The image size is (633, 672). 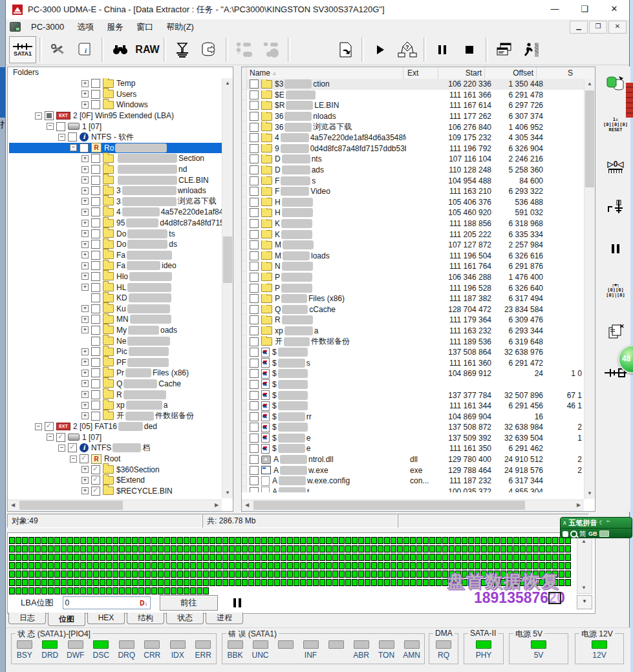 What do you see at coordinates (616, 125) in the screenshot?
I see `reset-counter-button: 1↓[0][0][0]RESET` at bounding box center [616, 125].